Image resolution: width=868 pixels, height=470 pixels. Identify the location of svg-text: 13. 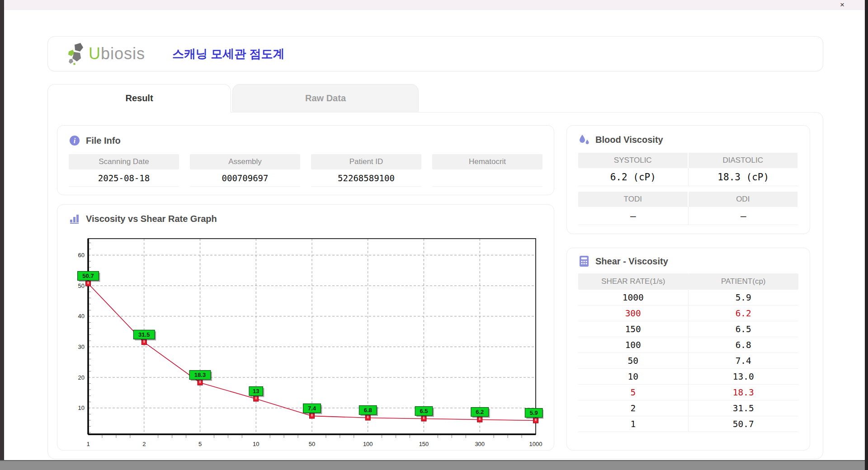
(256, 391).